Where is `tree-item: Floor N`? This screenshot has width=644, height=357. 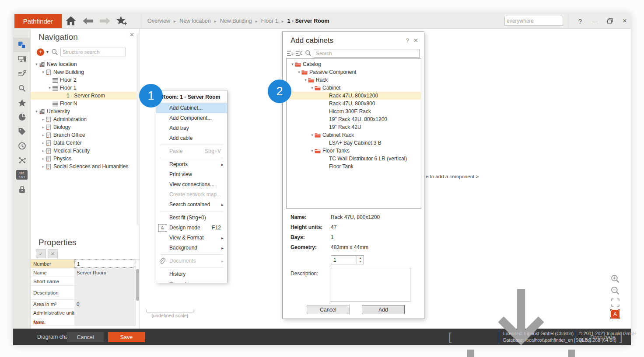
tree-item: Floor N is located at coordinates (85, 104).